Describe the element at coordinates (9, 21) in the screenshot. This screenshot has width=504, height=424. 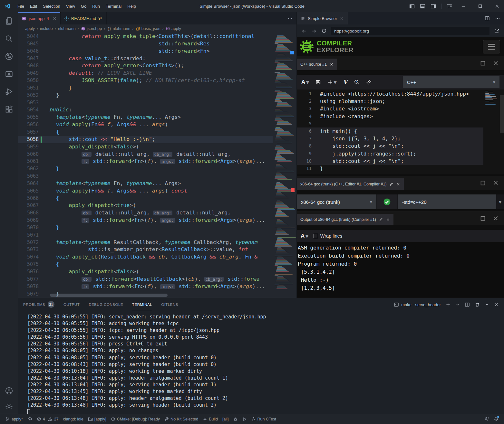
I see `explorer-icon` at that location.